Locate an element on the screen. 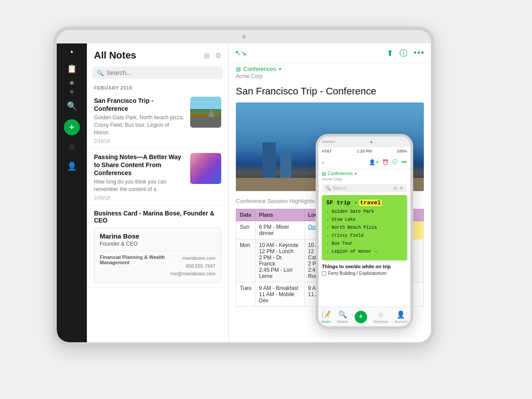 This screenshot has width=532, height=399. phone-search-text: Search... is located at coordinates (341, 188).